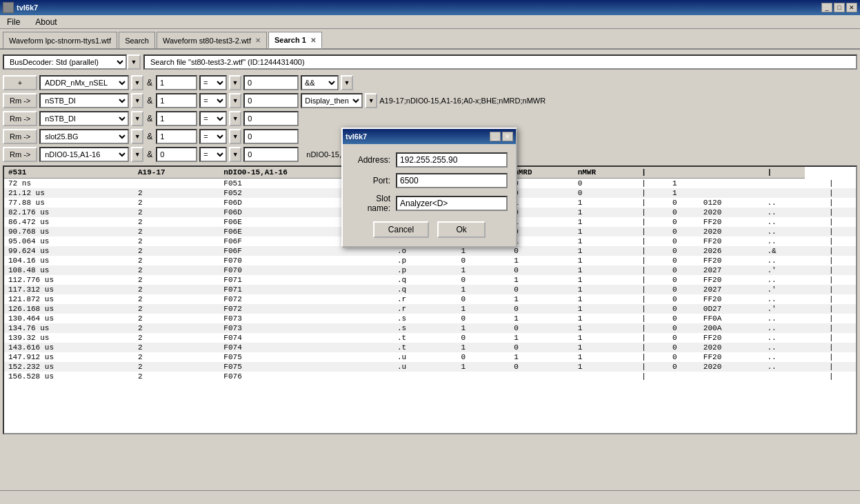  Describe the element at coordinates (429, 230) in the screenshot. I see `modal-buttons: Cancel Ok` at that location.